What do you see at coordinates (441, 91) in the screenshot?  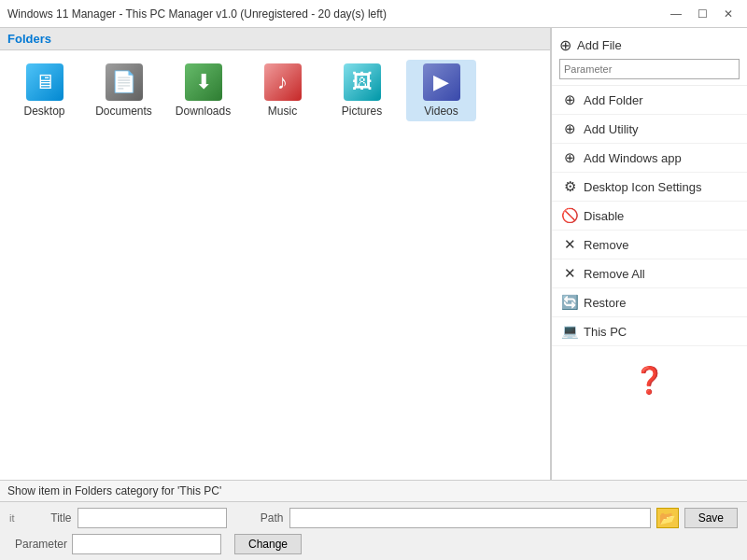 I see `folder-item-videos: ▶Videos` at bounding box center [441, 91].